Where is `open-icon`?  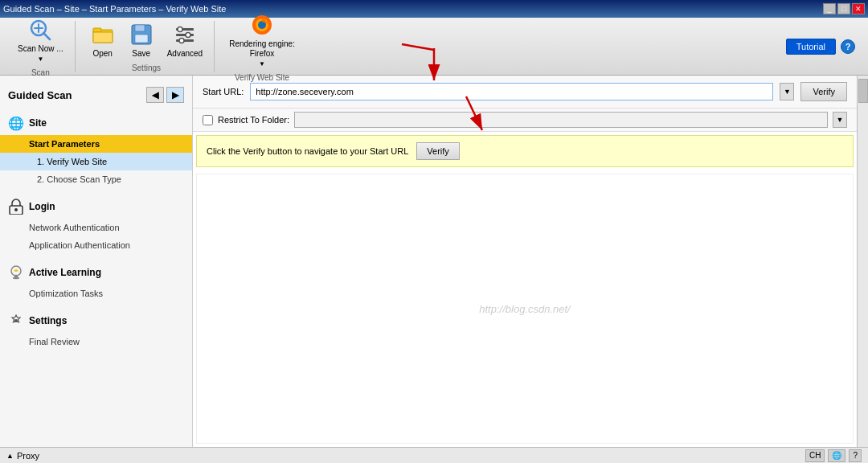
open-icon is located at coordinates (103, 35).